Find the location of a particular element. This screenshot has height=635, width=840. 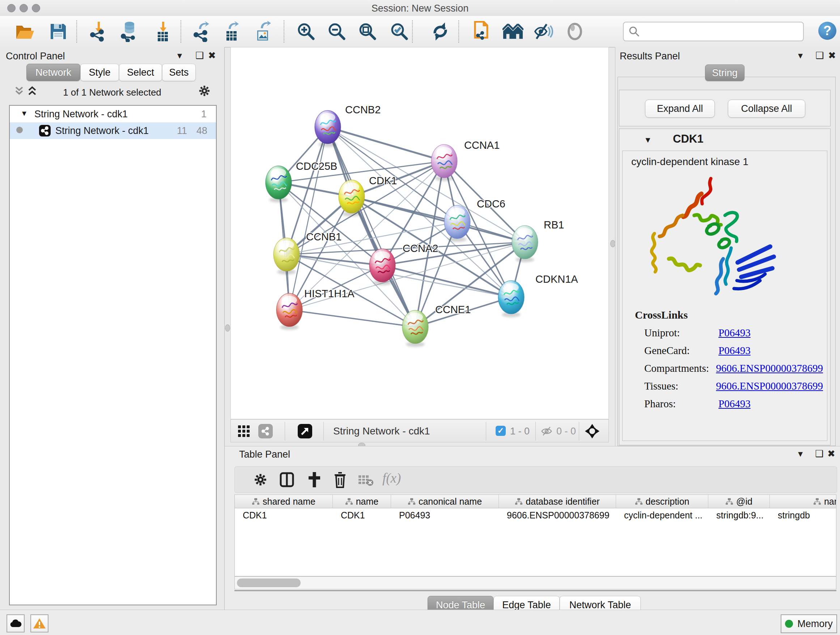

toolbar-search is located at coordinates (713, 32).